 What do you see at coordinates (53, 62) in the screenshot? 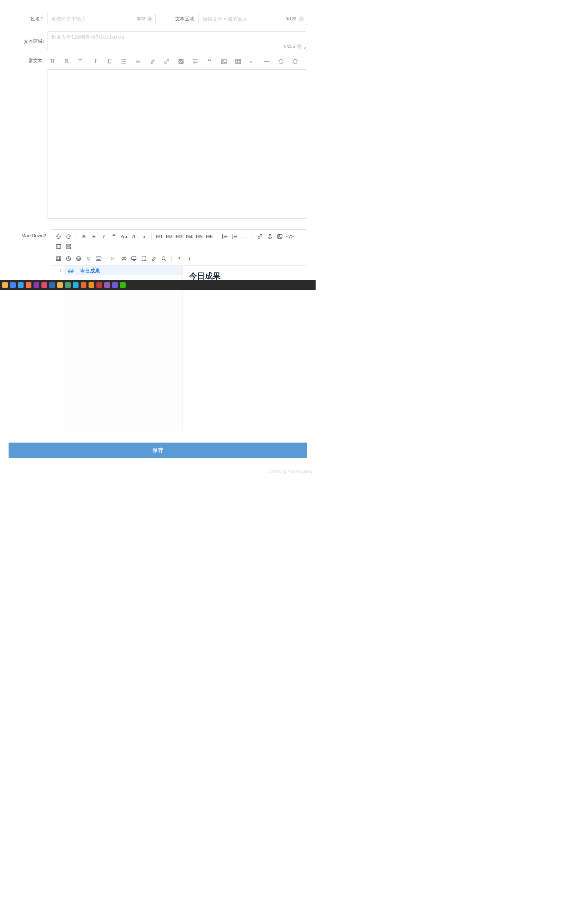
I see `heading-icon: H` at bounding box center [53, 62].